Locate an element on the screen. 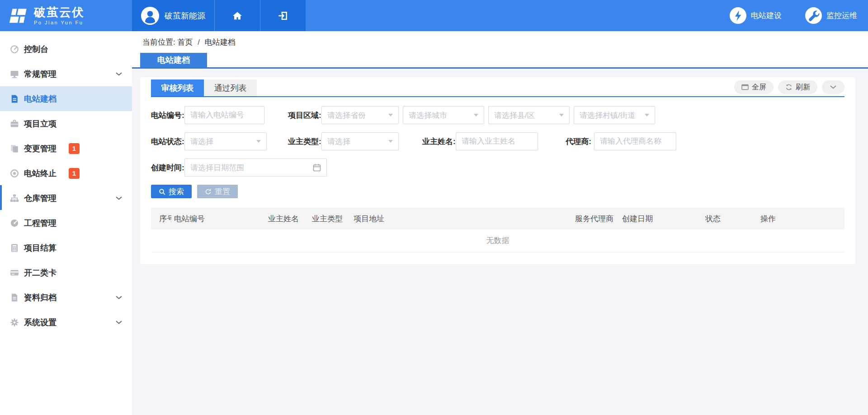  station-status-select: 请选择 is located at coordinates (226, 141).